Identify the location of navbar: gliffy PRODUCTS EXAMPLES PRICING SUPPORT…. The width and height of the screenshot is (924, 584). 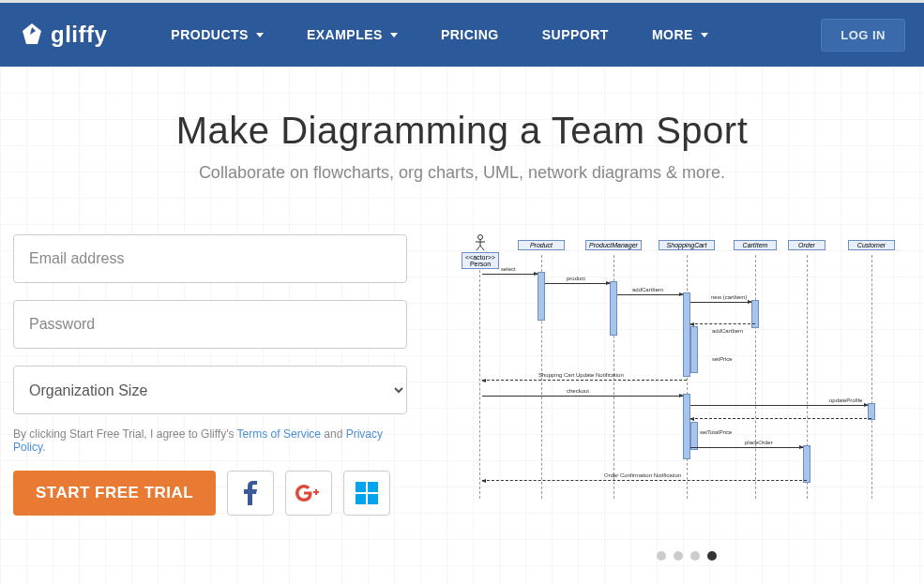
(462, 35).